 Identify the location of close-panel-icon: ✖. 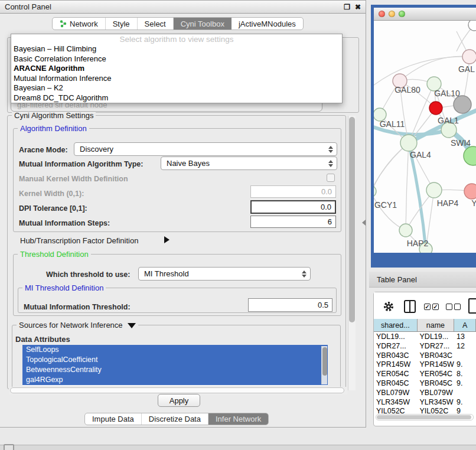
(358, 7).